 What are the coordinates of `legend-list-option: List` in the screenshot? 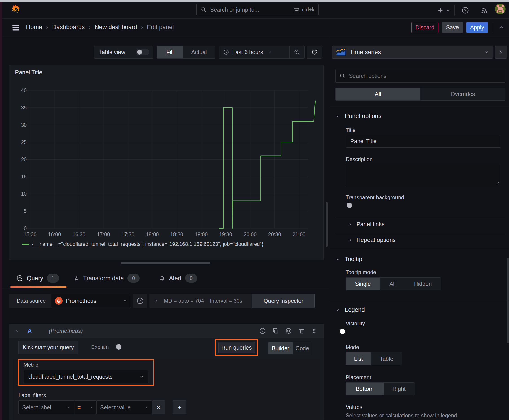 It's located at (358, 359).